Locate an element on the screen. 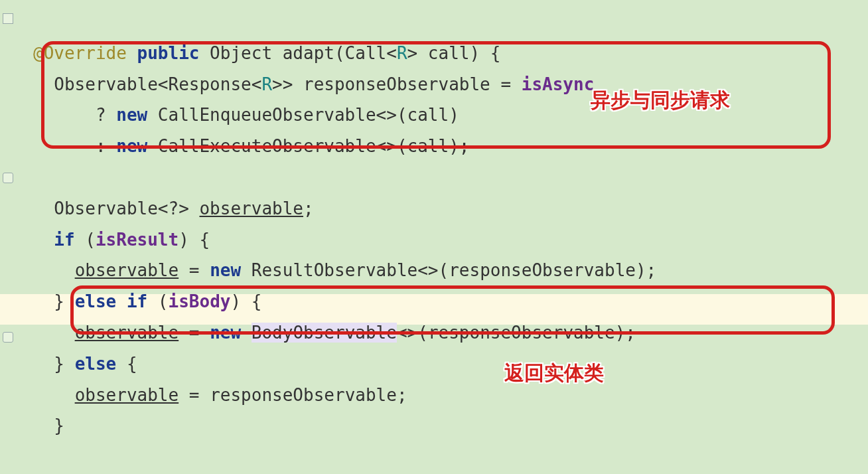  code-line: ? new CallEnqueueObservable<>(call) is located at coordinates (246, 115).